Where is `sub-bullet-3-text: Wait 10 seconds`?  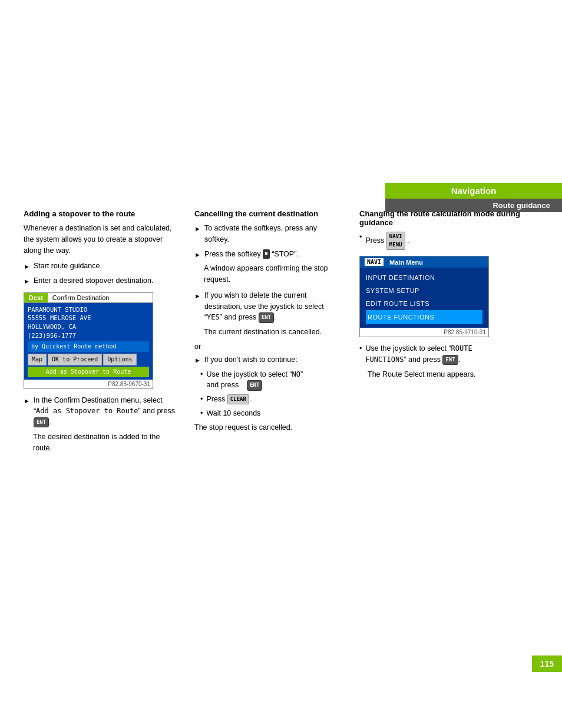 sub-bullet-3-text: Wait 10 seconds is located at coordinates (233, 414).